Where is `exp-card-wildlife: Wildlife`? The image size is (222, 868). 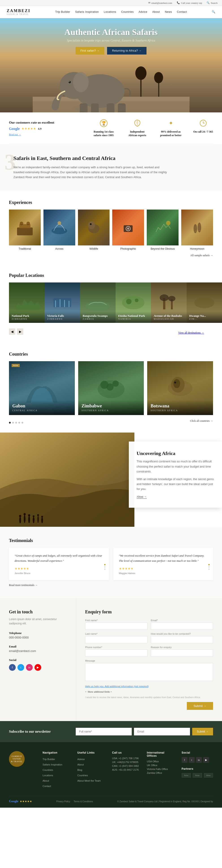
exp-card-wildlife: Wildlife is located at coordinates (94, 230).